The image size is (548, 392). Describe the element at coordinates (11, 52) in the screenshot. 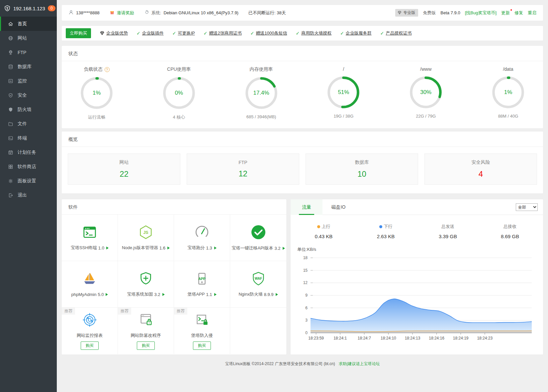

I see `ftp-icon` at that location.